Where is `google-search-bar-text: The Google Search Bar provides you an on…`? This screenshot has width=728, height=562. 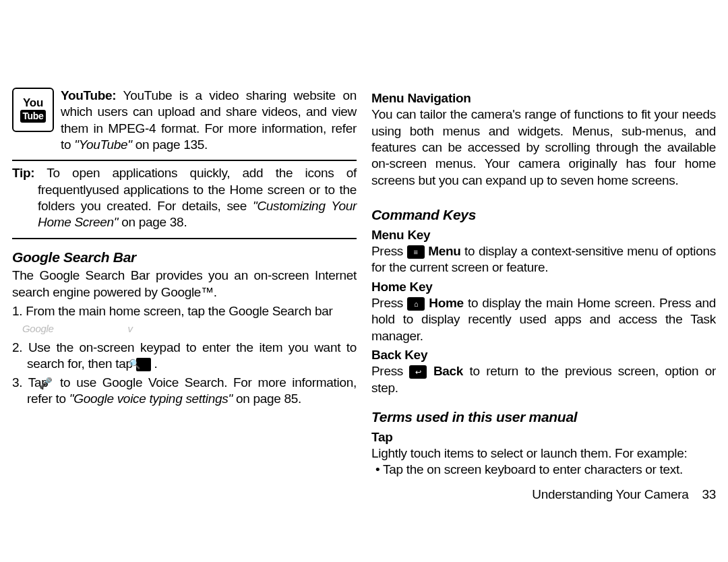
google-search-bar-text: The Google Search Bar provides you an on… is located at coordinates (185, 284).